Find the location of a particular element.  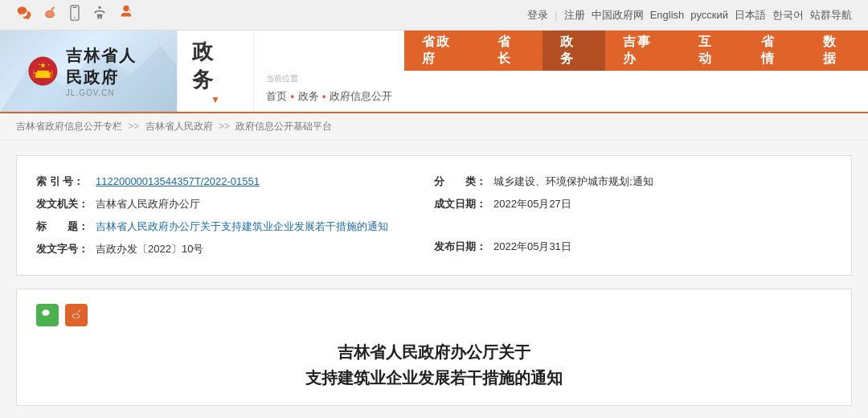

info-row-fenlei: 分 类： 城乡建设、环境保护城市规划;通知 is located at coordinates (633, 182).